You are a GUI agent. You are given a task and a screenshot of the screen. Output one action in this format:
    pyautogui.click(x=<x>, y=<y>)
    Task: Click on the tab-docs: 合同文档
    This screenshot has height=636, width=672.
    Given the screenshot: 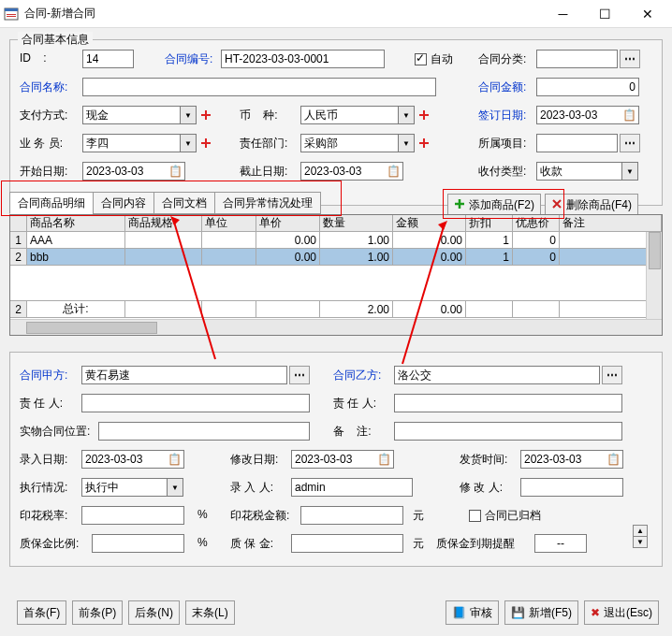 What is the action you would take?
    pyautogui.click(x=184, y=203)
    